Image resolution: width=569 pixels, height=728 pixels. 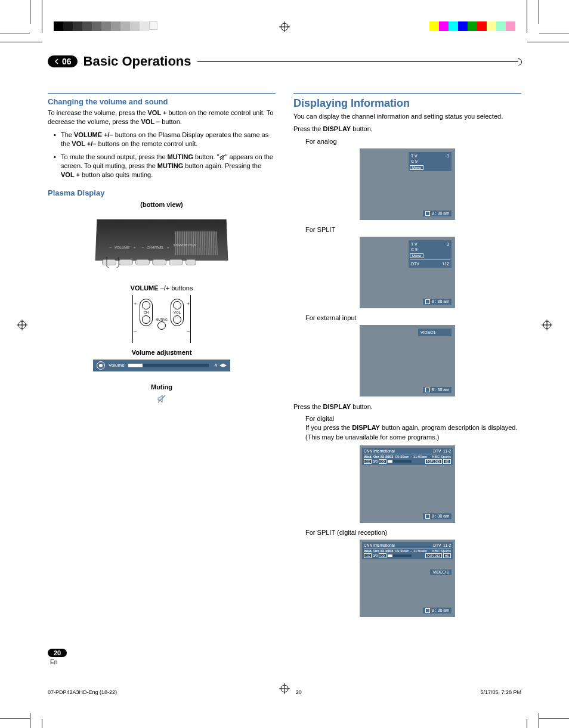 I want to click on osd-analog: T V3 C 9 Mono 8 : 30 am, so click(x=407, y=184).